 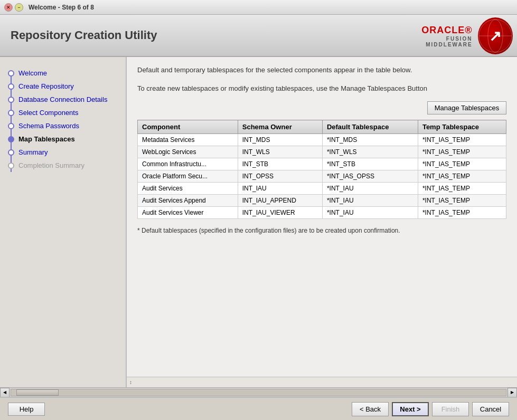 I want to click on scroll-indicator-text: ↕, so click(x=131, y=382).